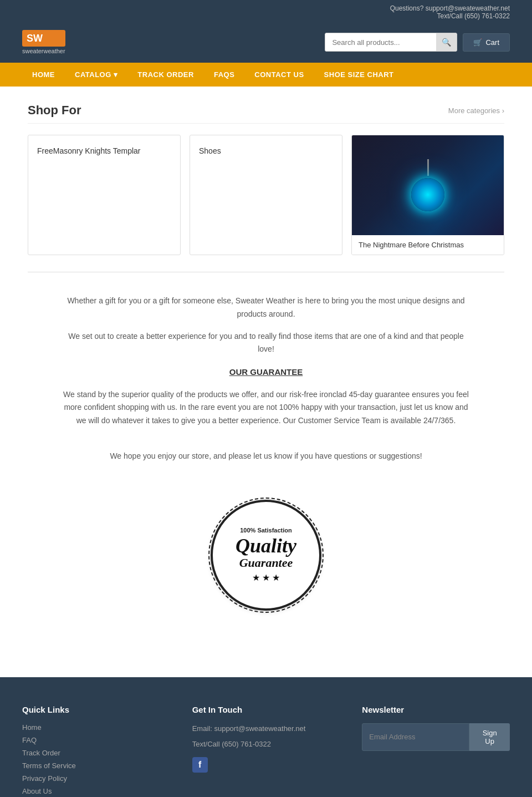 The image size is (532, 797). What do you see at coordinates (96, 779) in the screenshot?
I see `footer-link-privacy: Privacy Policy` at bounding box center [96, 779].